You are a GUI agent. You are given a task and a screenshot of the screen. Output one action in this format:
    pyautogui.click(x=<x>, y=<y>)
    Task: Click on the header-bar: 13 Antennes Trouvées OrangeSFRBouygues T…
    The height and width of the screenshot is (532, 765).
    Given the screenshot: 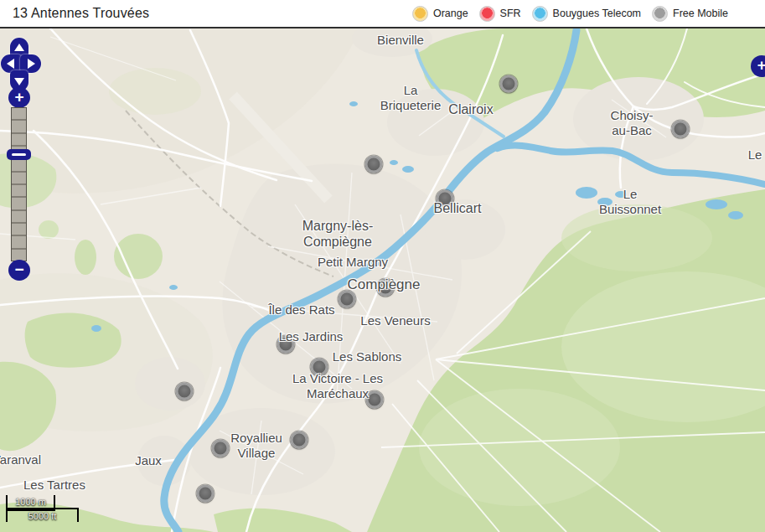 What is the action you would take?
    pyautogui.click(x=382, y=14)
    